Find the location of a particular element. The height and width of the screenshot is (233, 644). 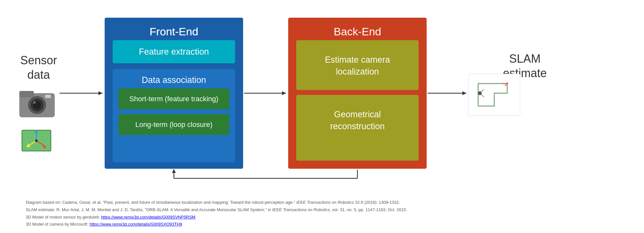

sensor-label-2: data is located at coordinates (39, 75).